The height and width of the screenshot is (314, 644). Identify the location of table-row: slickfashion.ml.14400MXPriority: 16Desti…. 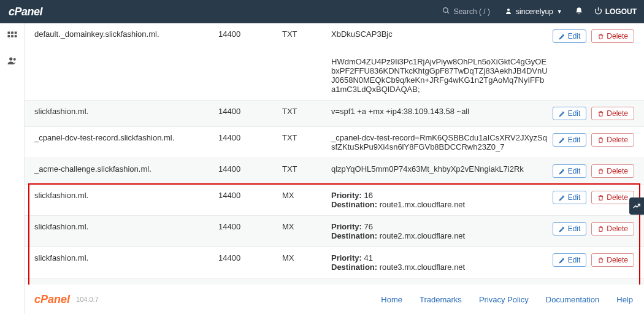
(334, 200).